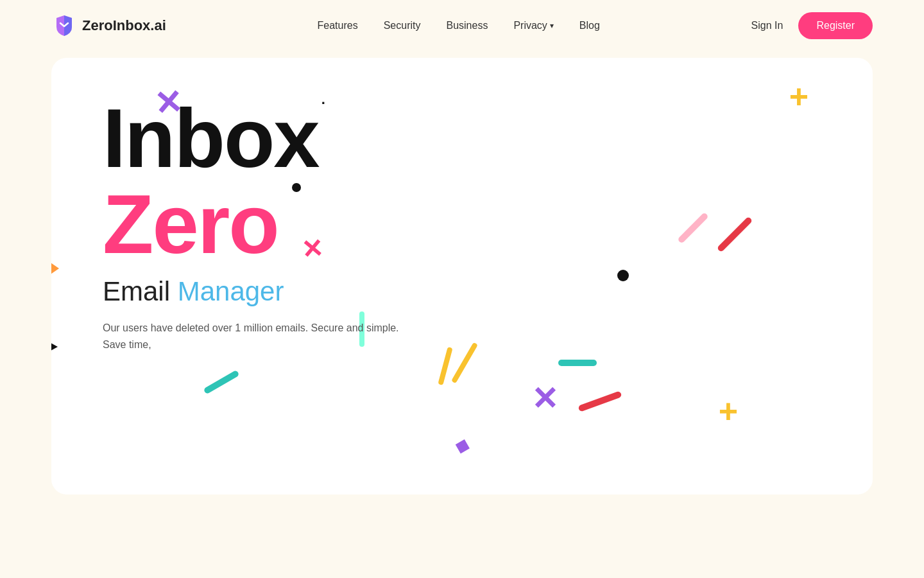  What do you see at coordinates (55, 347) in the screenshot?
I see `decoration-dot-black-left` at bounding box center [55, 347].